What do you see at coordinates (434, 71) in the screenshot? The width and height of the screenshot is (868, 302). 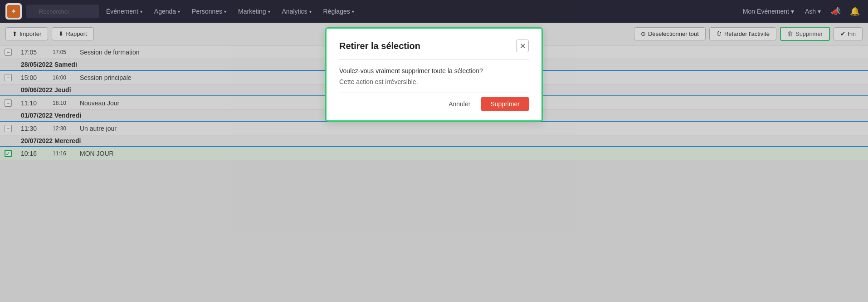 I see `modal-text-primary: Voulez-vous vraiment supprimer toute la …` at bounding box center [434, 71].